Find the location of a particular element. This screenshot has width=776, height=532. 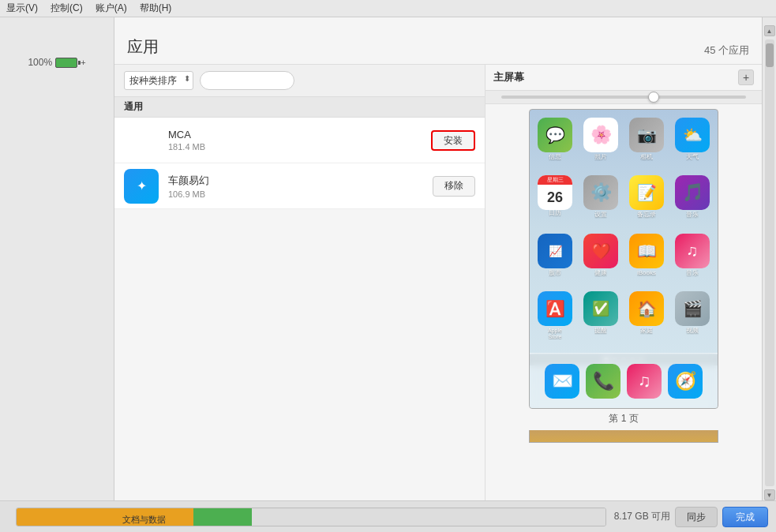

app-actions-cheyanyihuan: 移除 is located at coordinates (454, 186).